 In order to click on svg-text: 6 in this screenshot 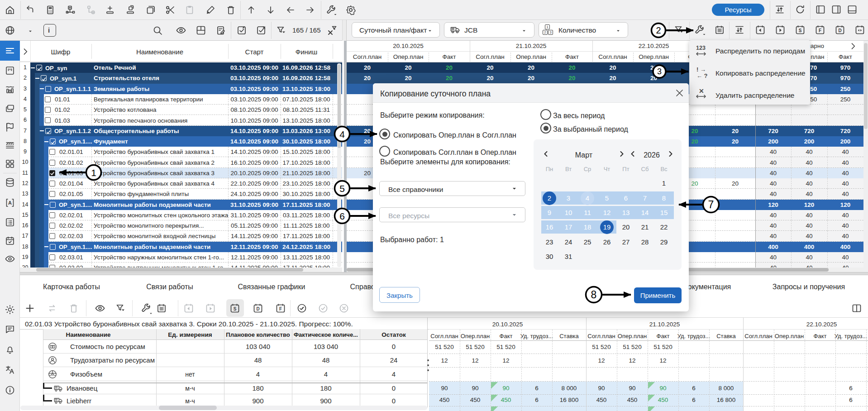, I will do `click(342, 216)`.